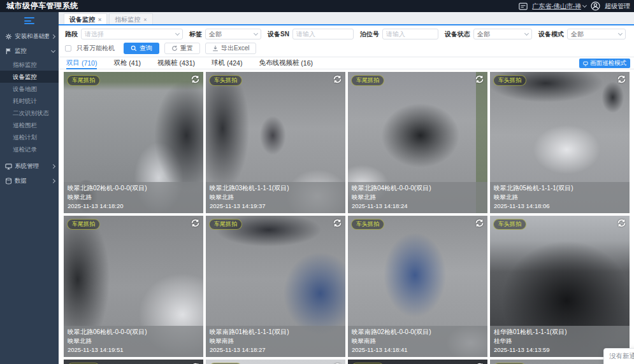 This screenshot has height=364, width=634. What do you see at coordinates (234, 63) in the screenshot?
I see `tab-count: (424)` at bounding box center [234, 63].